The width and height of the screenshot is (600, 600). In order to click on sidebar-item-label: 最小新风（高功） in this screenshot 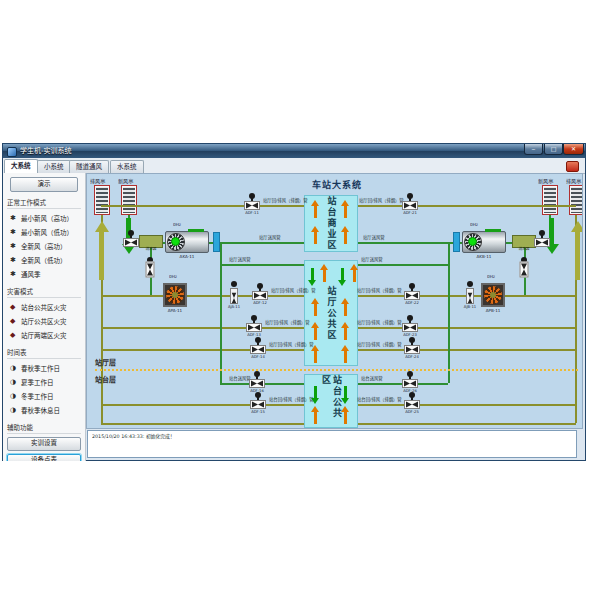, I will do `click(47, 218)`.